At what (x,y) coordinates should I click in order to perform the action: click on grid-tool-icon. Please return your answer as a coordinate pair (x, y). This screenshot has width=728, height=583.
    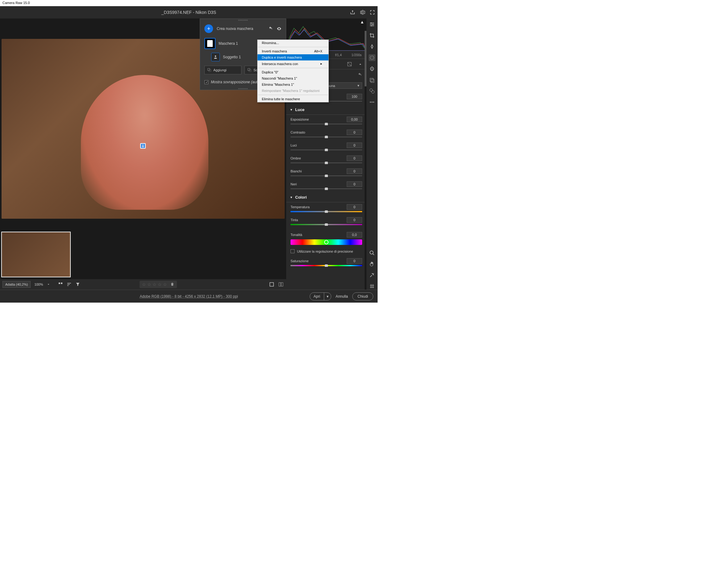
    Looking at the image, I should click on (372, 286).